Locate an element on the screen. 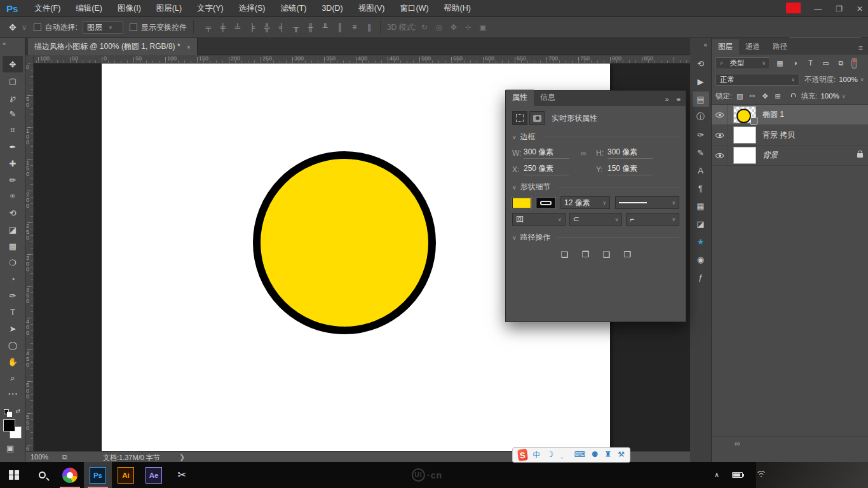  filter-icon: ▭ is located at coordinates (826, 64).